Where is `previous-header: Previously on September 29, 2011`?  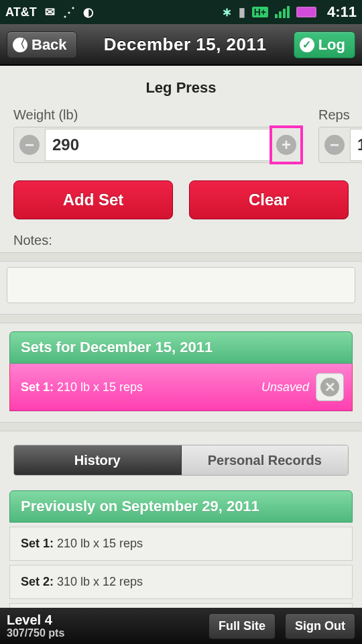 previous-header: Previously on September 29, 2011 is located at coordinates (181, 506).